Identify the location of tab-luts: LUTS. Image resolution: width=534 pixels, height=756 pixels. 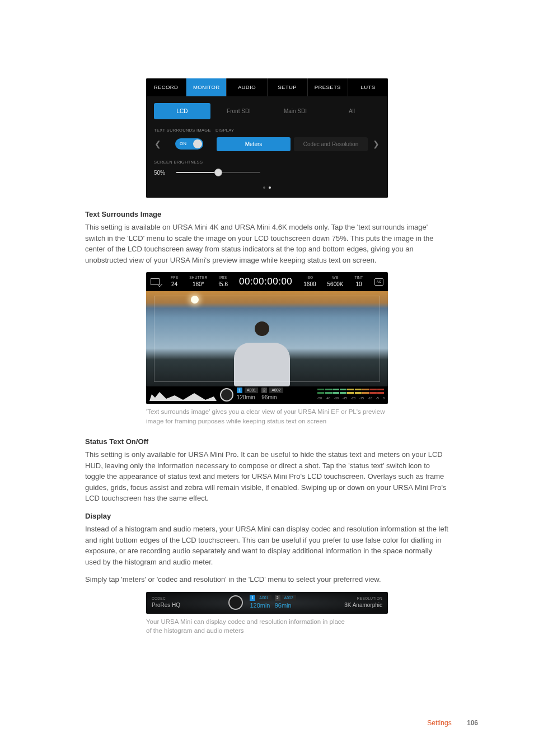
(368, 87).